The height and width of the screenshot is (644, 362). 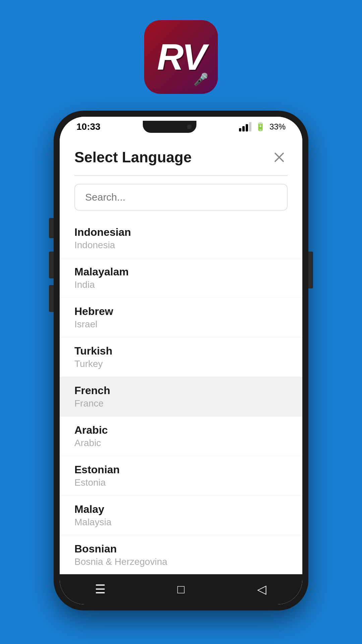 I want to click on volume-up-button, so click(x=51, y=265).